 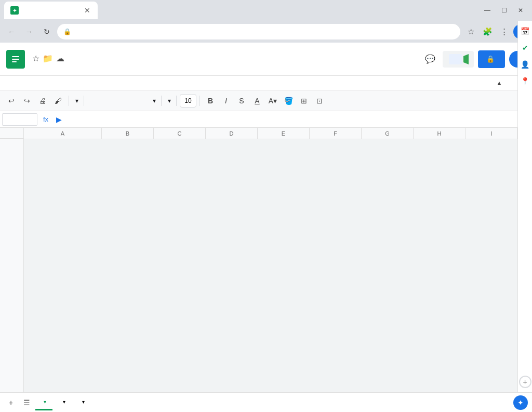 I want to click on star-icon: ☆, so click(x=36, y=58).